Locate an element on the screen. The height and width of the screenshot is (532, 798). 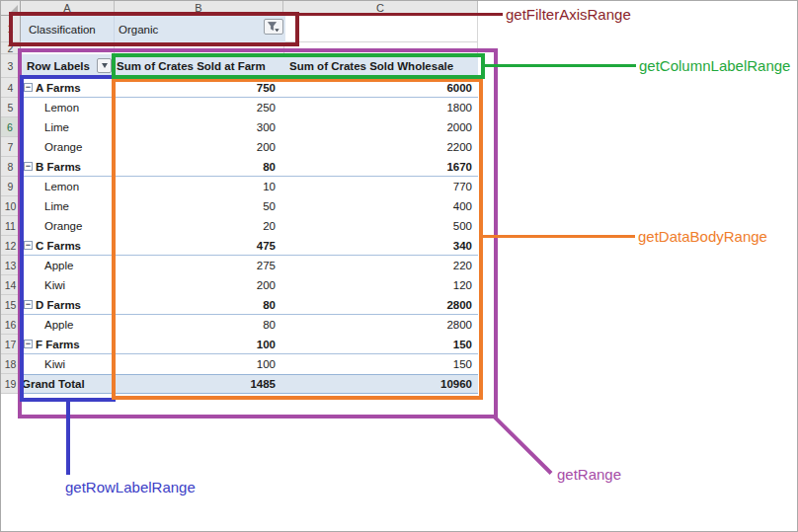
column-label-connector-line is located at coordinates (559, 65).